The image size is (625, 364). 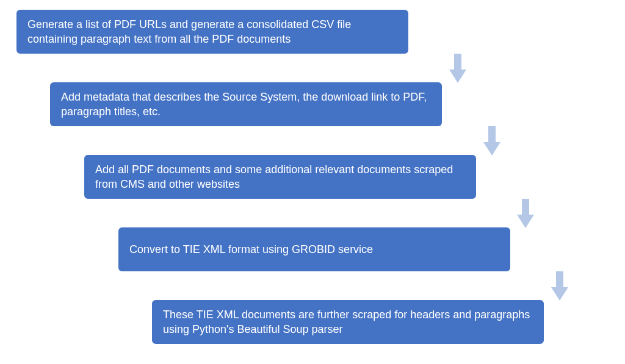 I want to click on flow-step-4-text: Convert to TIE XML format using GROBID s…, so click(x=251, y=249).